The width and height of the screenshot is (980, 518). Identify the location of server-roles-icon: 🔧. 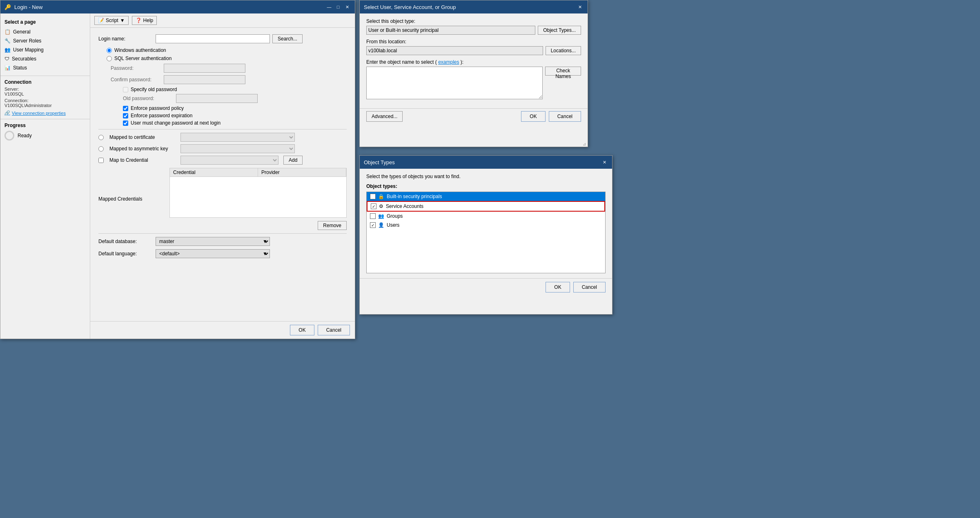
(7, 41).